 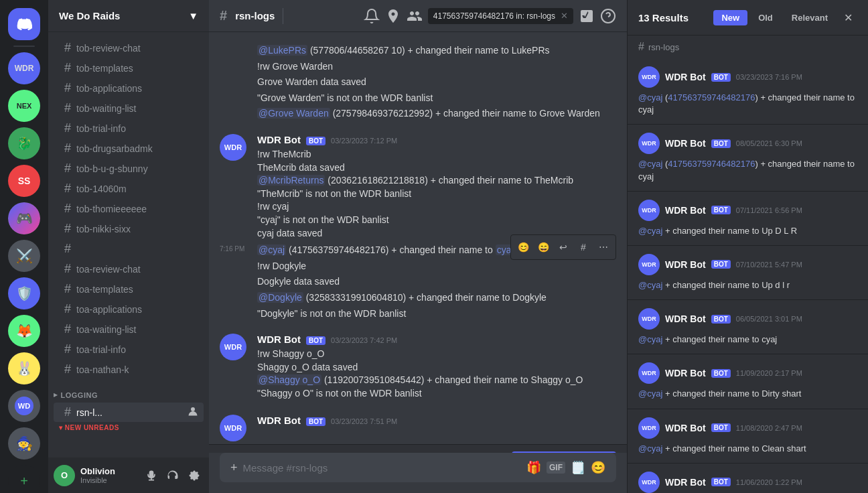 What do you see at coordinates (129, 370) in the screenshot?
I see `channel-item-toa-nathan-k: # toa-nathan-k` at bounding box center [129, 370].